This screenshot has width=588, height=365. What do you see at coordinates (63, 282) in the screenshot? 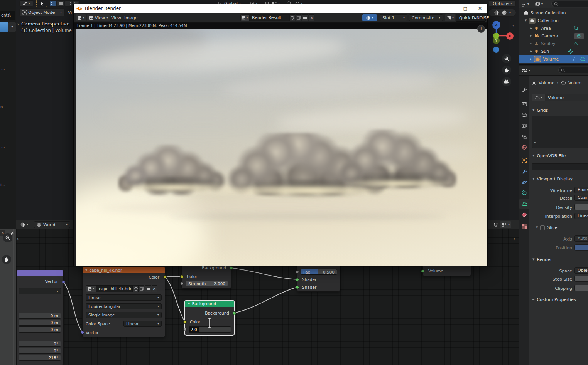
I see `mapping-vector-output-socket` at bounding box center [63, 282].